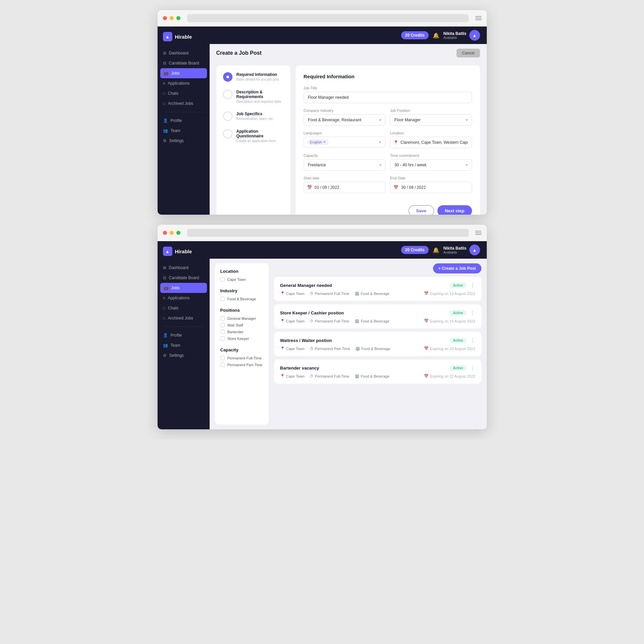  Describe the element at coordinates (388, 97) in the screenshot. I see `job-title-input` at that location.